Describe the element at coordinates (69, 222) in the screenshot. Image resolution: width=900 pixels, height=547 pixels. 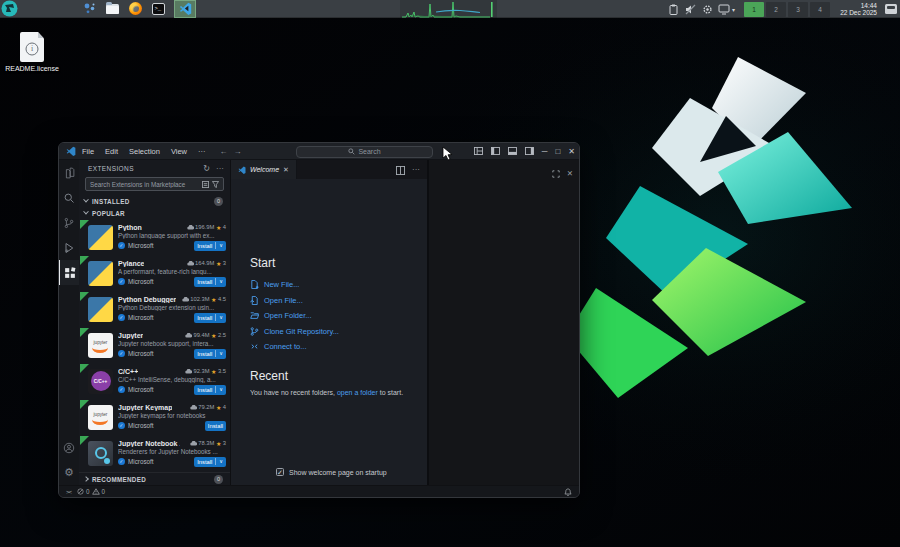
I see `source-control-icon` at that location.